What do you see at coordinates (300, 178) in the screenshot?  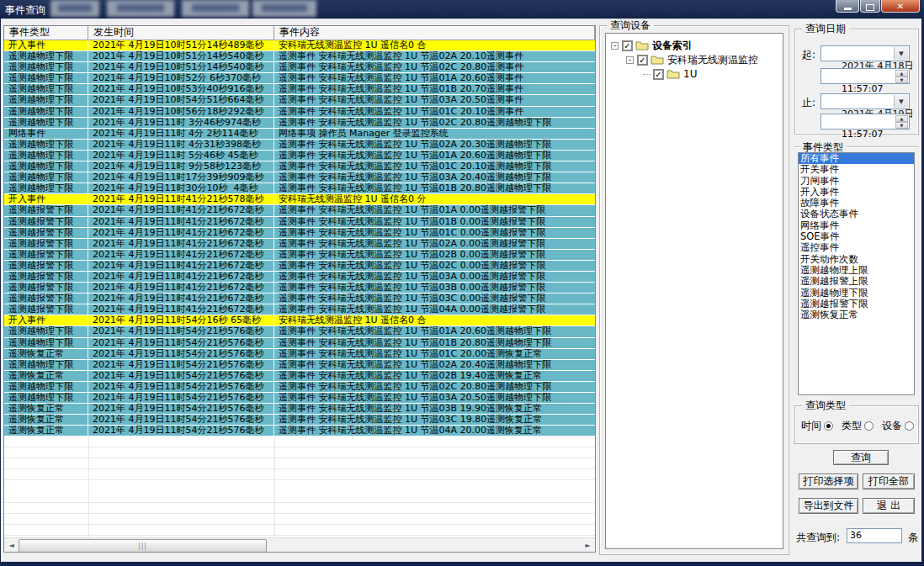 I see `table-row: 遥测越物理下限2021年 4月19日11时17分39秒909毫秒遥测事件 安科瑞…` at bounding box center [300, 178].